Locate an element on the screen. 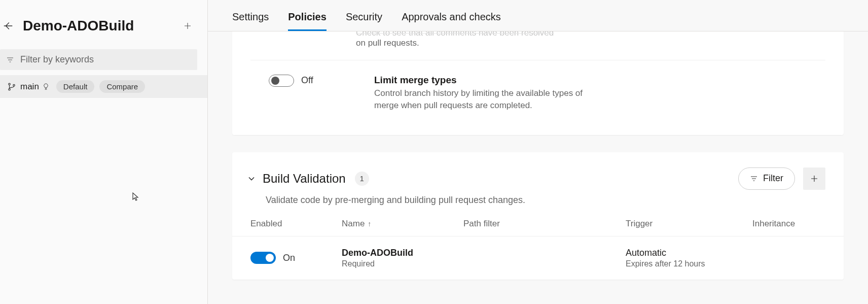  tab-settings: Settings is located at coordinates (250, 21).